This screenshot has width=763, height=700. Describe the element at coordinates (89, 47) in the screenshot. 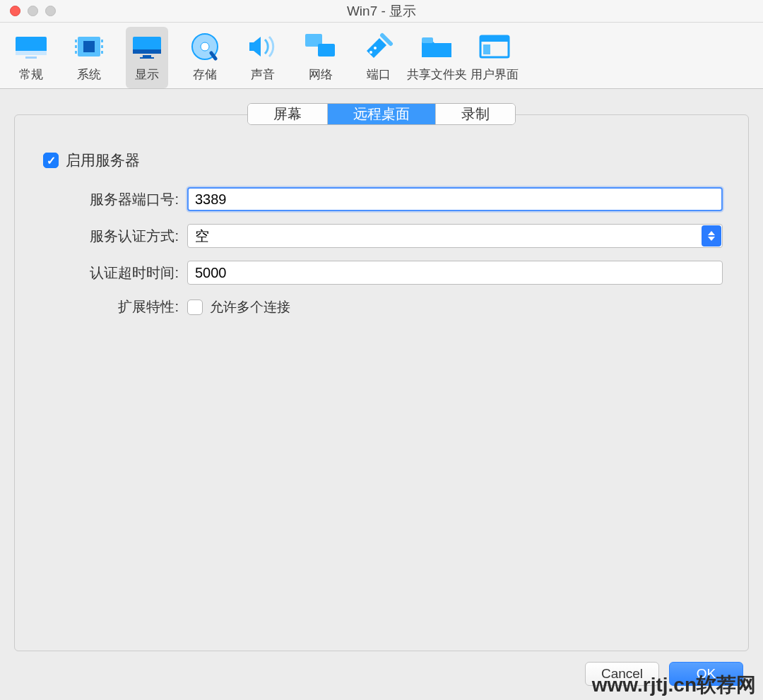

I see `system-icon` at that location.